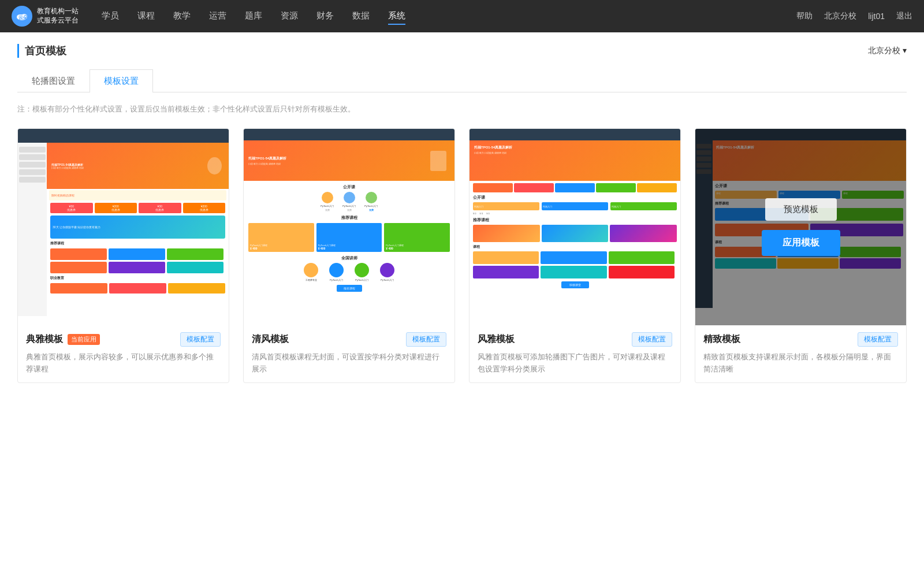 The width and height of the screenshot is (924, 572). What do you see at coordinates (349, 202) in the screenshot?
I see `teacher-2: PyTorch入门 免费` at bounding box center [349, 202].